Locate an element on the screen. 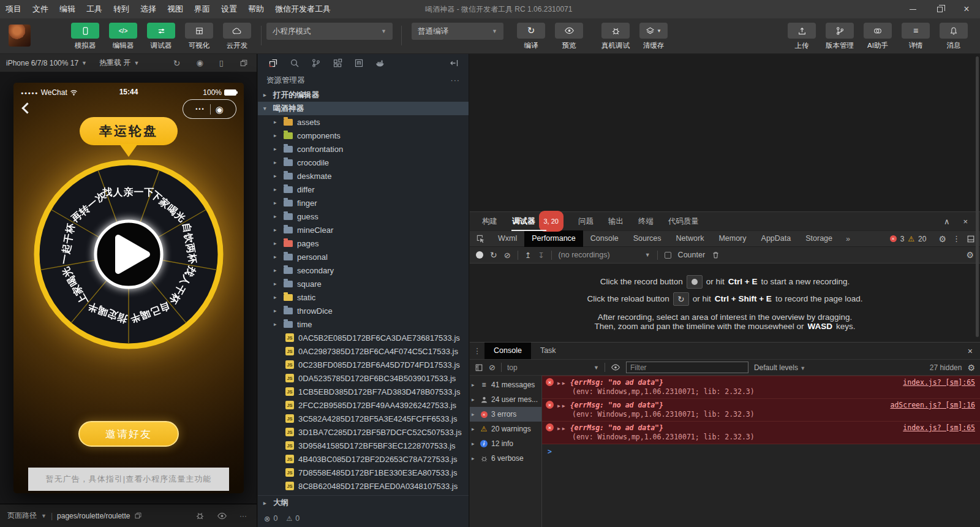 The width and height of the screenshot is (980, 527). messages-button: 消息 is located at coordinates (954, 37).